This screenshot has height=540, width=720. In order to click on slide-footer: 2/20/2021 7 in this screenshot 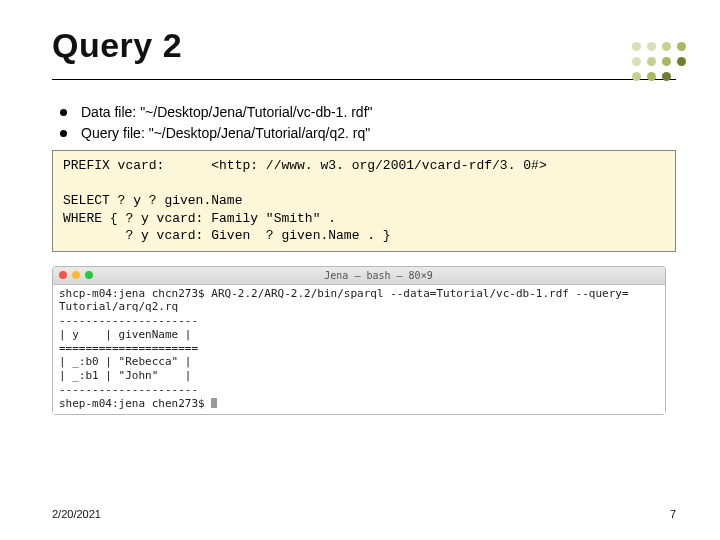, I will do `click(364, 514)`.